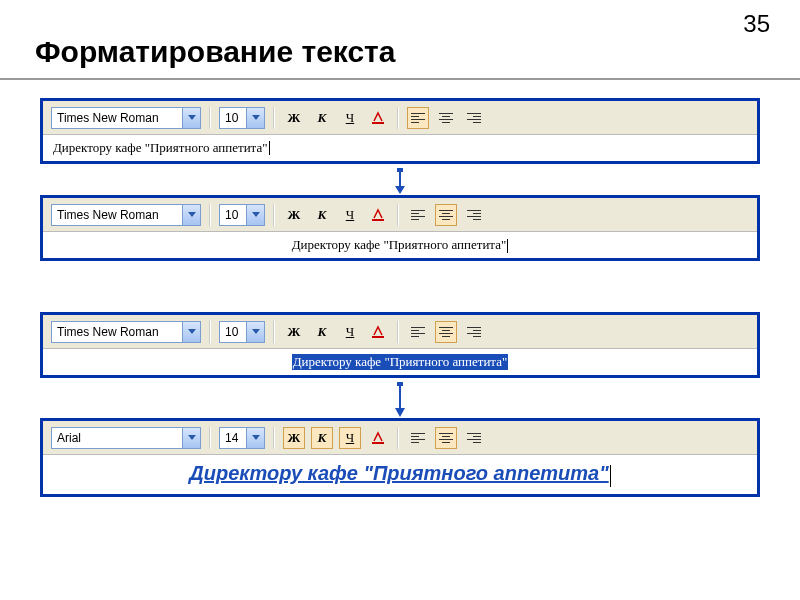  What do you see at coordinates (242, 438) in the screenshot?
I see `size-dropdown: 14` at bounding box center [242, 438].